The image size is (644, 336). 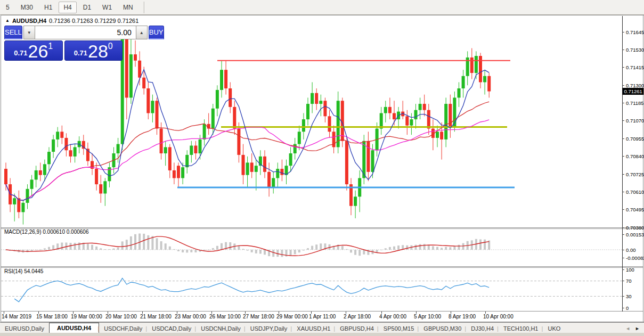 What do you see at coordinates (7, 21) in the screenshot?
I see `collapse-triangle-icon: ▲` at bounding box center [7, 21].